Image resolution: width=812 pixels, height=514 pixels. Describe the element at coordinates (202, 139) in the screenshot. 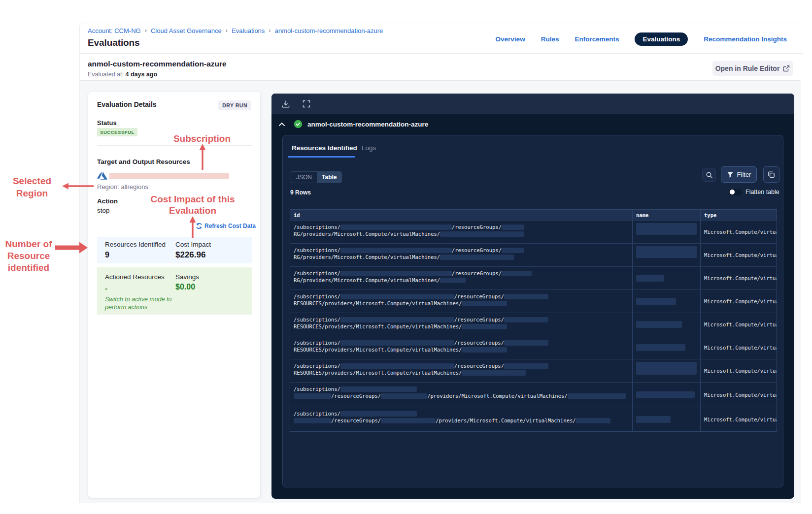

I see `annotation-subscription: Subscription` at that location.